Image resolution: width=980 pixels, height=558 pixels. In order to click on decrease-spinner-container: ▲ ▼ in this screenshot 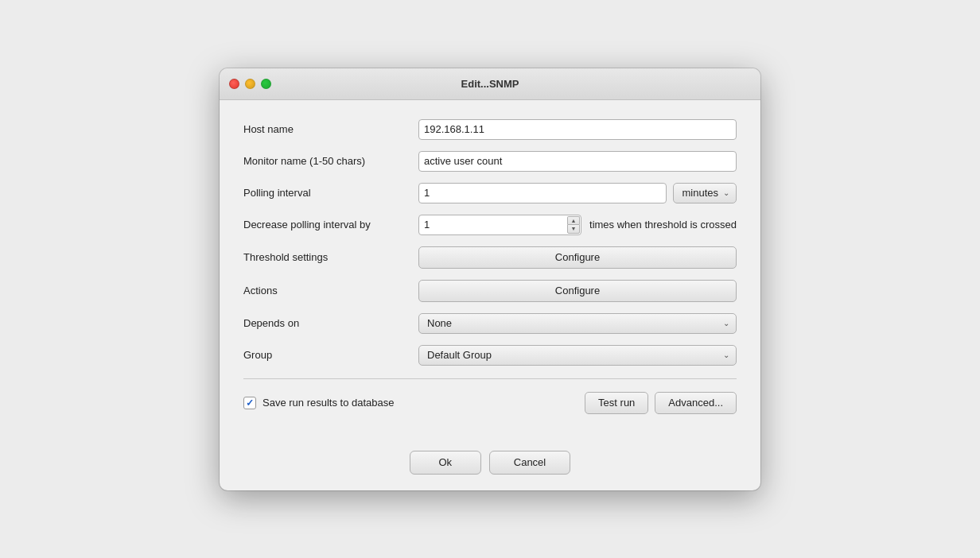, I will do `click(500, 225)`.